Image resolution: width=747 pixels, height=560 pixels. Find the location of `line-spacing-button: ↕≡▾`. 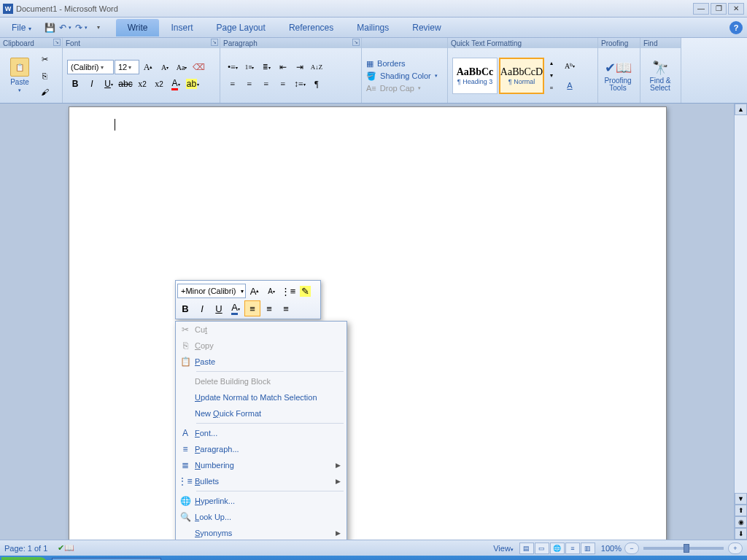

line-spacing-button: ↕≡▾ is located at coordinates (300, 84).